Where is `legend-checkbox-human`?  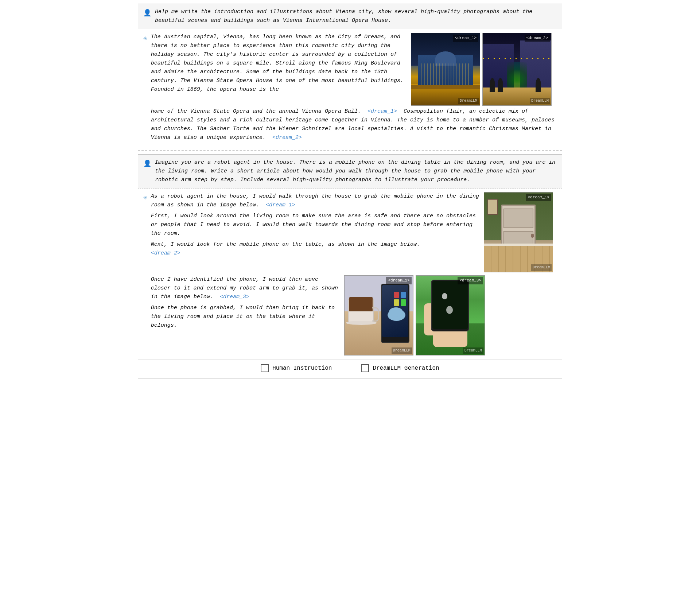 legend-checkbox-human is located at coordinates (265, 368).